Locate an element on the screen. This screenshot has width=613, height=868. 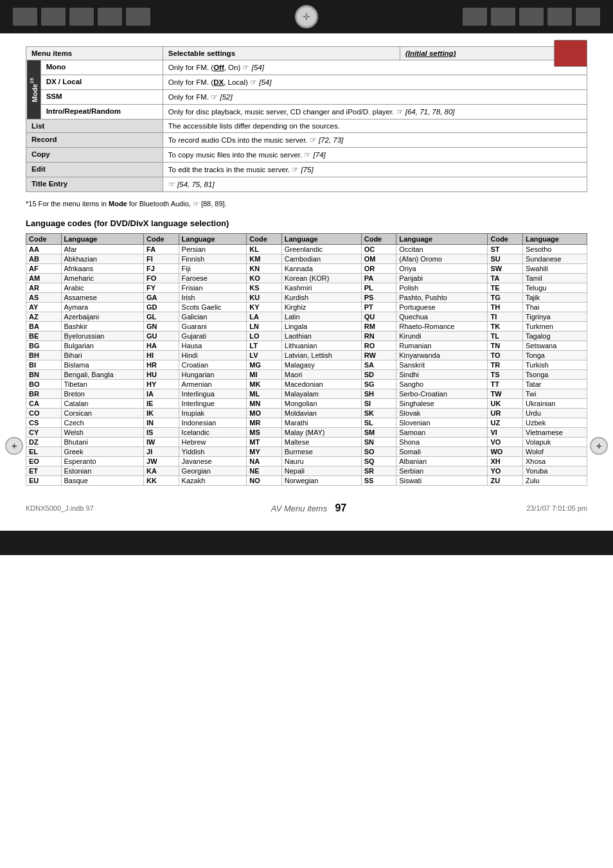
desc-ssm: Only for FM. ☞ [52] is located at coordinates (375, 98).